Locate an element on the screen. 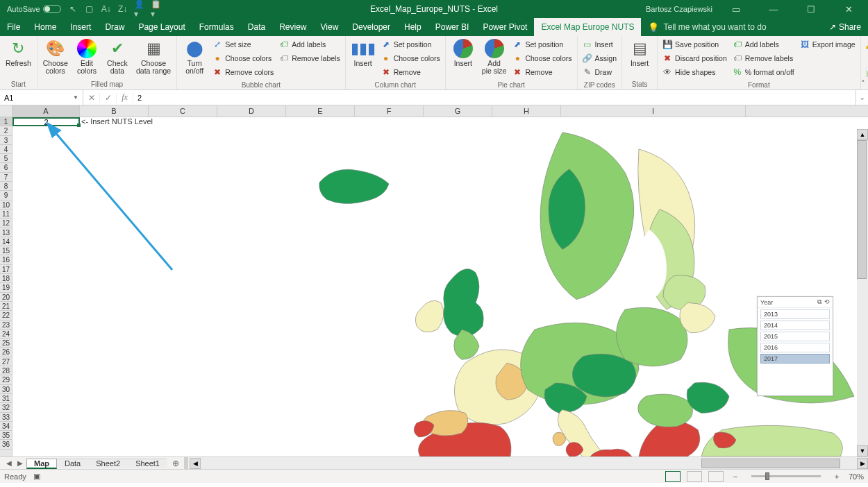 The image size is (868, 487). column-header-i: I is located at coordinates (653, 111).